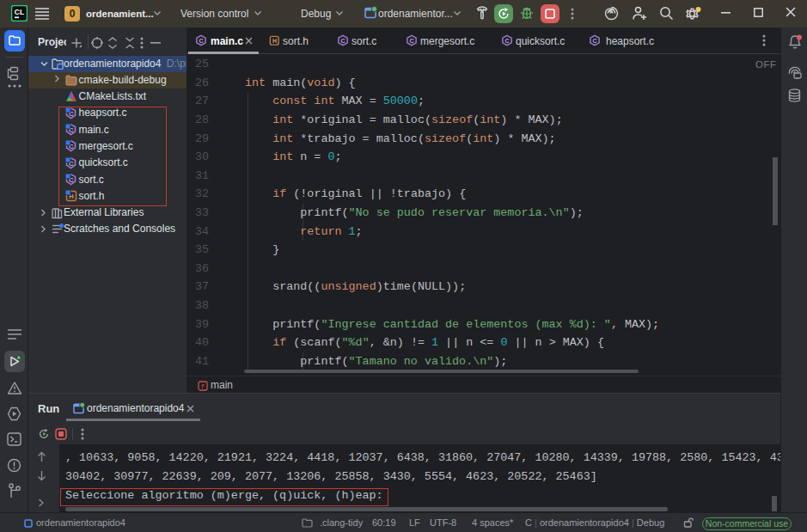 This screenshot has height=532, width=807. Describe the element at coordinates (203, 387) in the screenshot. I see `svg-text: f` at that location.